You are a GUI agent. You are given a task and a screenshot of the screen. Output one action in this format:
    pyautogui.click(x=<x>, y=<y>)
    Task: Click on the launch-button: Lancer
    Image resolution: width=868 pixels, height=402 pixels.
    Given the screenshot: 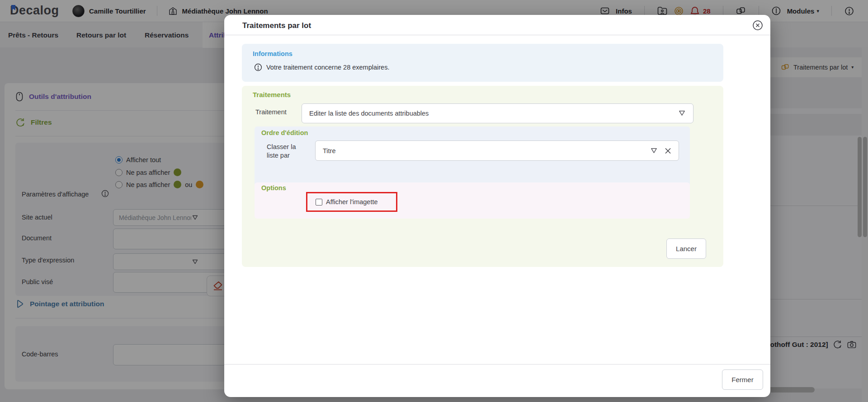 What is the action you would take?
    pyautogui.click(x=686, y=248)
    